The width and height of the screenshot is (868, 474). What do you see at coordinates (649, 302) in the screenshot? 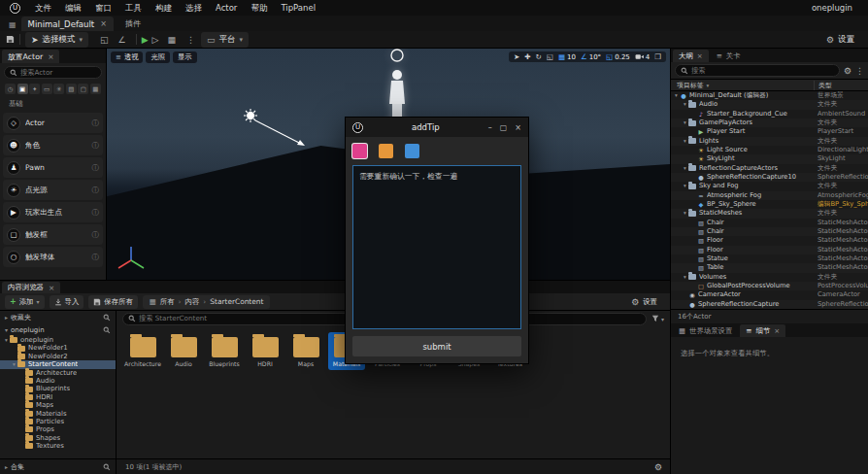
I see `content-browser-settings-button: ⚙ 设置` at bounding box center [649, 302].